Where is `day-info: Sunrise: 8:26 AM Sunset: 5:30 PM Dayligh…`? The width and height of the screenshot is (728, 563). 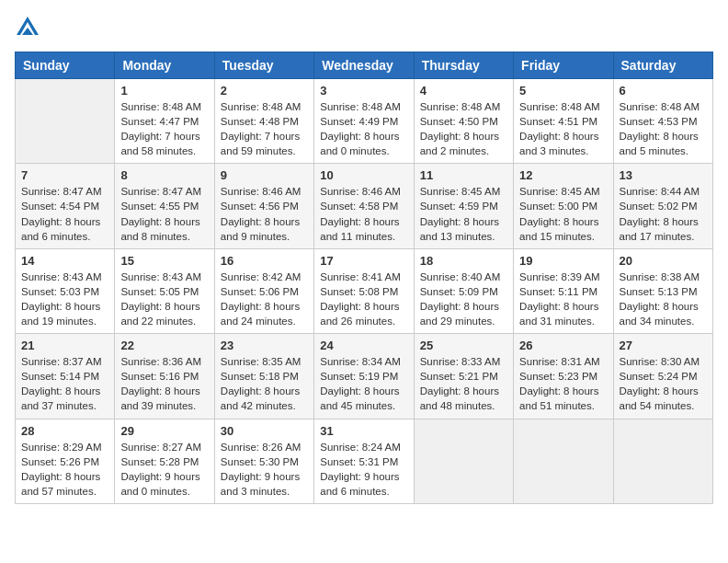
day-info: Sunrise: 8:26 AM Sunset: 5:30 PM Dayligh… is located at coordinates (265, 469).